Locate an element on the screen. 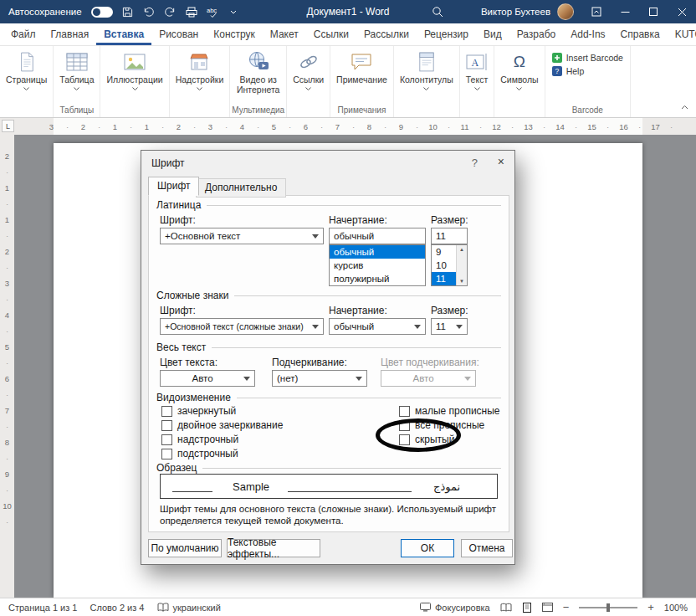 This screenshot has height=616, width=696. chevron-down-icon is located at coordinates (459, 326).